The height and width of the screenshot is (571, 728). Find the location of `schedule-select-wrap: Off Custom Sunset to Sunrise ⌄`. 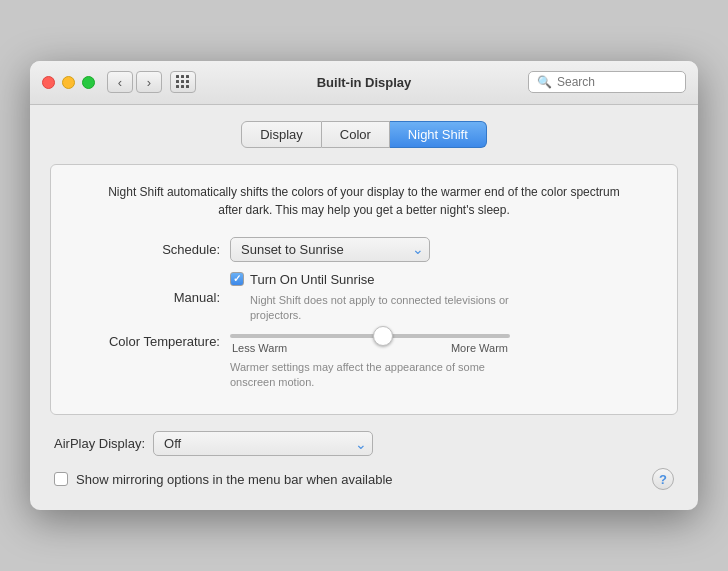

schedule-select-wrap: Off Custom Sunset to Sunrise ⌄ is located at coordinates (330, 250).